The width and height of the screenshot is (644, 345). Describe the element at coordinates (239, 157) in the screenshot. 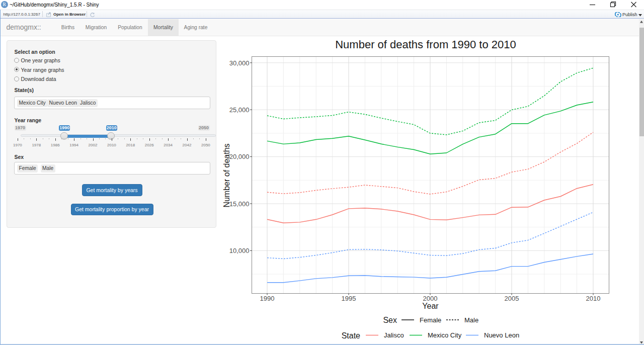

I see `svg-text: 20,000` at that location.